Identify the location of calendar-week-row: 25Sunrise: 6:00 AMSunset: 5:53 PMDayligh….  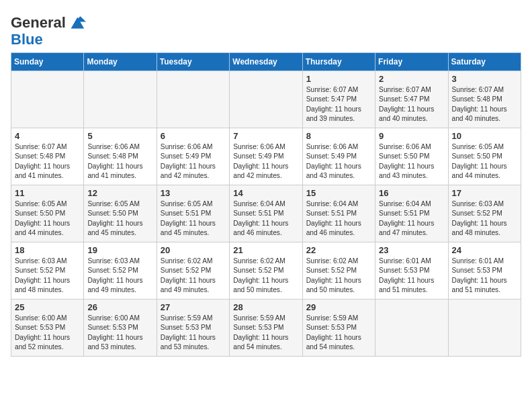
(266, 328).